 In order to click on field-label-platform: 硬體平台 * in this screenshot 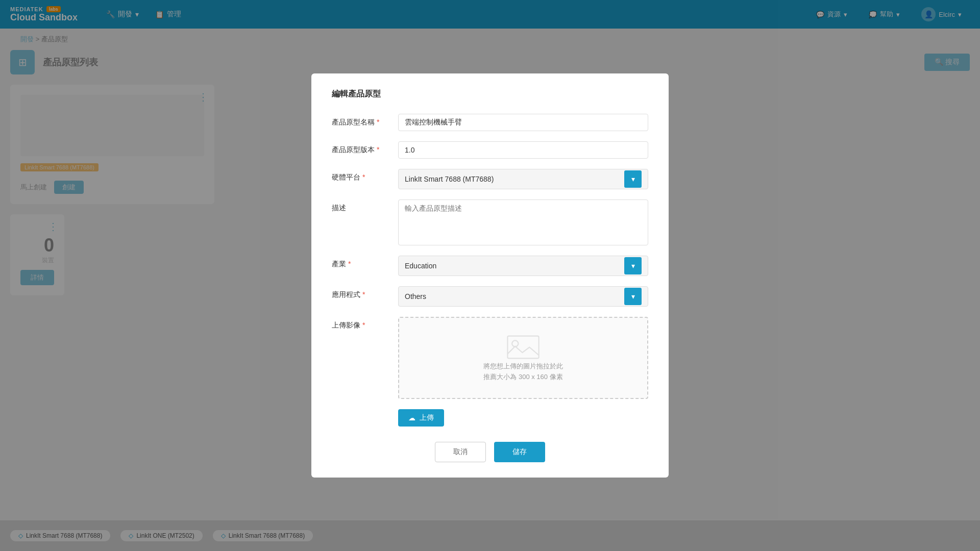, I will do `click(365, 176)`.